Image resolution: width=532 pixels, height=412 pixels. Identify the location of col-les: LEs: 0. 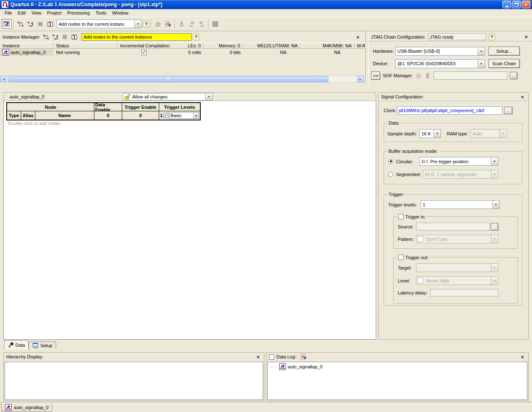
(187, 46).